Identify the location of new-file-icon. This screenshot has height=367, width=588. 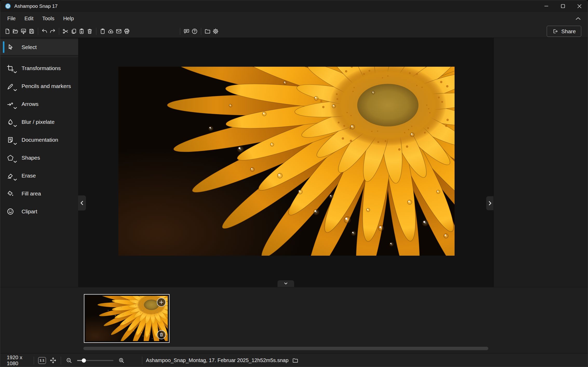
(7, 31).